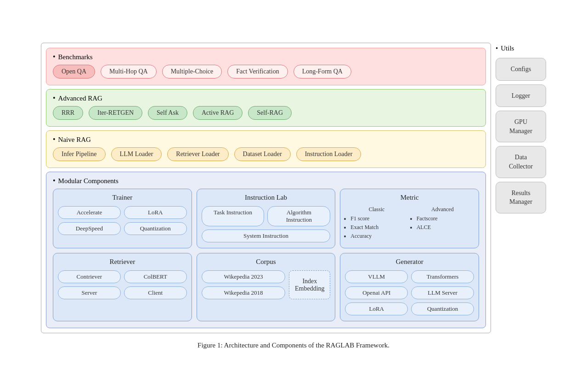 The height and width of the screenshot is (392, 587). Describe the element at coordinates (155, 213) in the screenshot. I see `trainer-lora: LoRA` at that location.